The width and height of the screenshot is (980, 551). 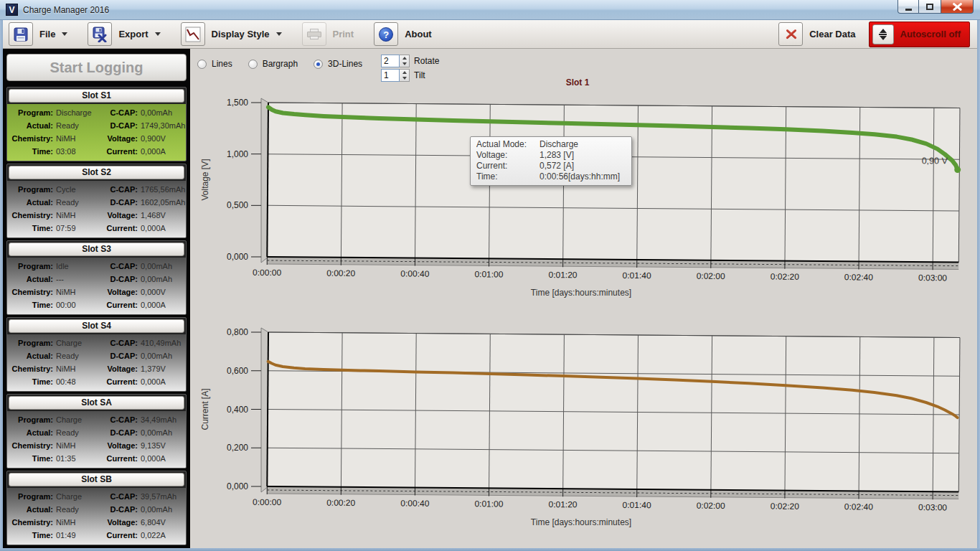 What do you see at coordinates (96, 354) in the screenshot?
I see `slot-panel-slot-s4: Slot S4Program:ChargeC-CAP:410,49mAhActu…` at bounding box center [96, 354].